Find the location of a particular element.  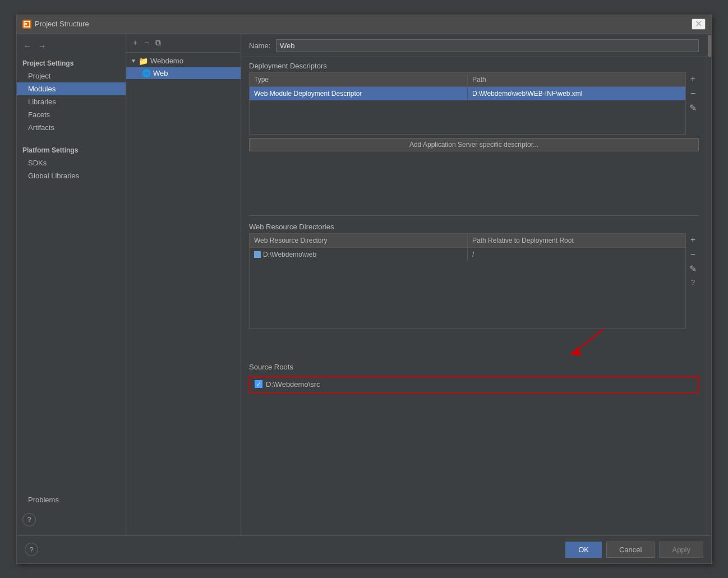

sidebar-item-problems: Problems is located at coordinates (71, 500).